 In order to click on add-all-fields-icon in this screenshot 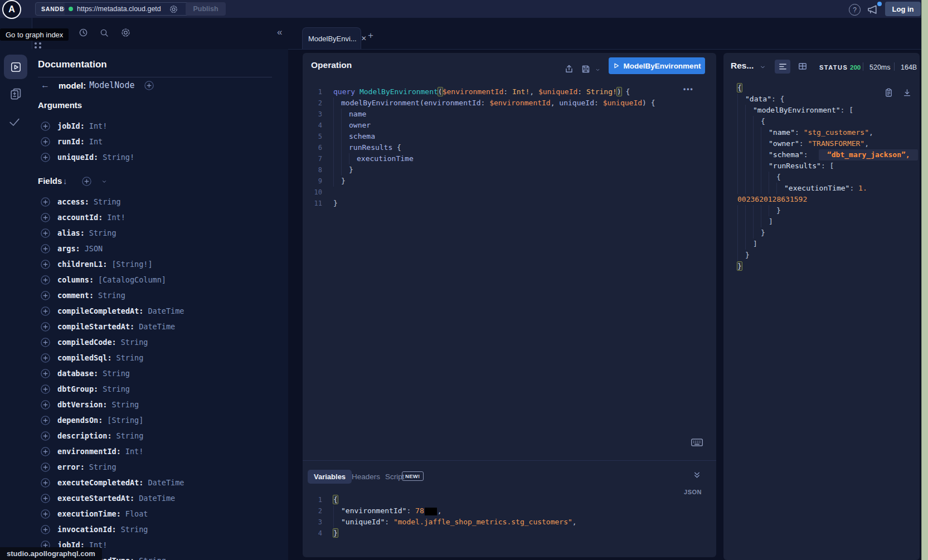, I will do `click(87, 182)`.